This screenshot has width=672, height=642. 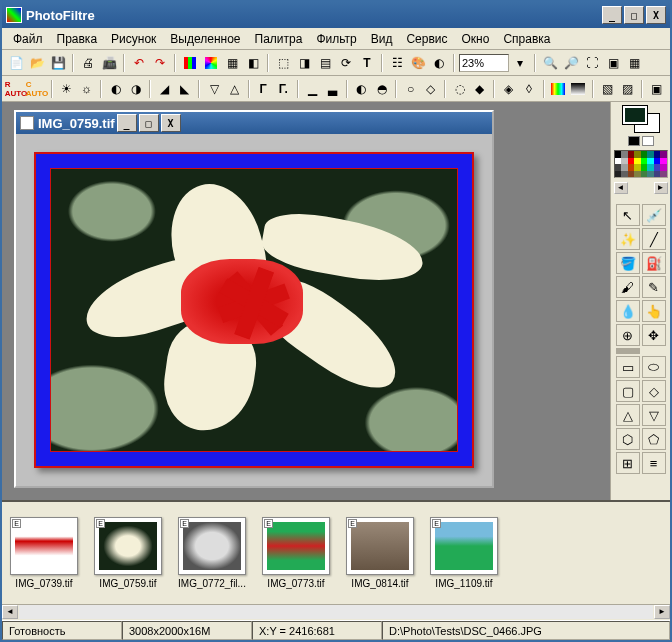 I want to click on color-palette, so click(x=641, y=164).